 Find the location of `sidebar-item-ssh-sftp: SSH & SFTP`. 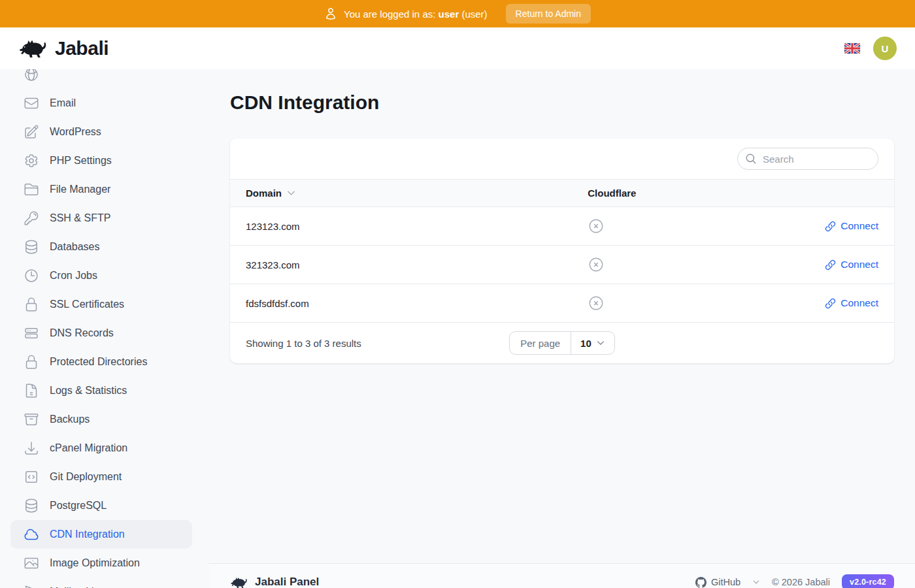

sidebar-item-ssh-sftp: SSH & SFTP is located at coordinates (101, 218).